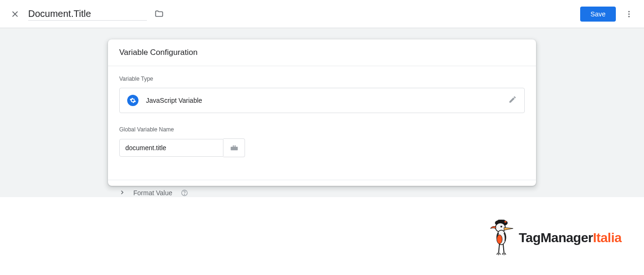 The height and width of the screenshot is (275, 644). What do you see at coordinates (598, 14) in the screenshot?
I see `save-button: Save` at bounding box center [598, 14].